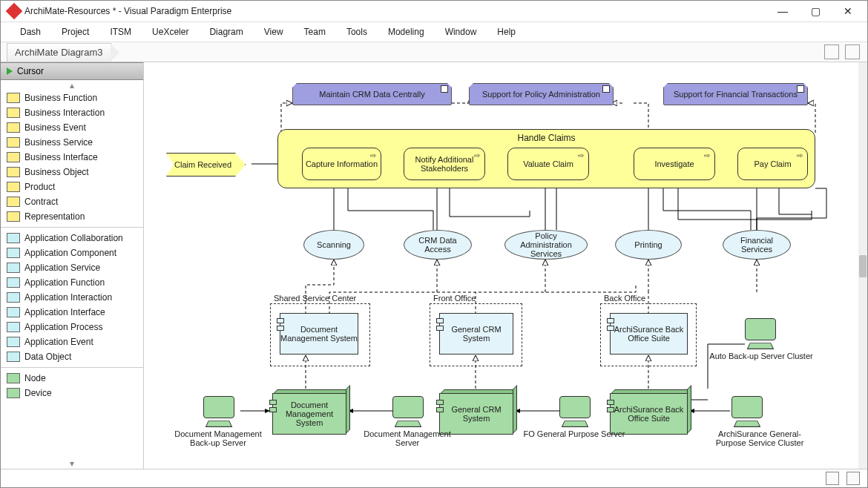 Image resolution: width=868 pixels, height=488 pixels. What do you see at coordinates (395, 11) in the screenshot?
I see `window-title: ArchiMate-Resources * - Visual Paradigm …` at bounding box center [395, 11].